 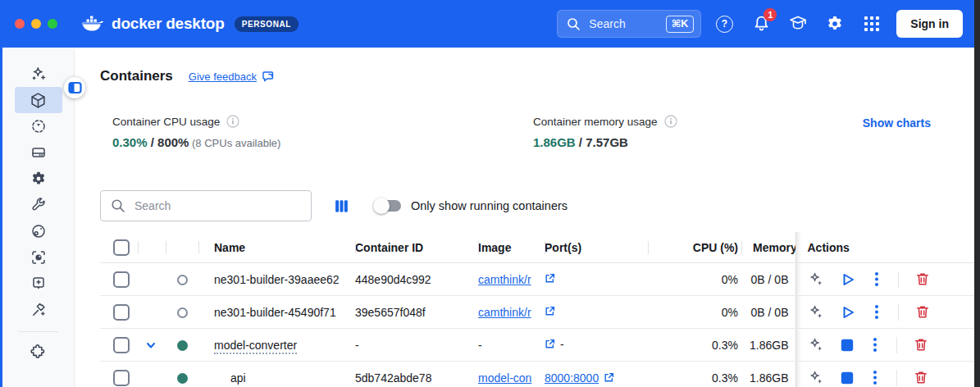 I want to click on give-feedback-link: Give feedback, so click(x=231, y=77).